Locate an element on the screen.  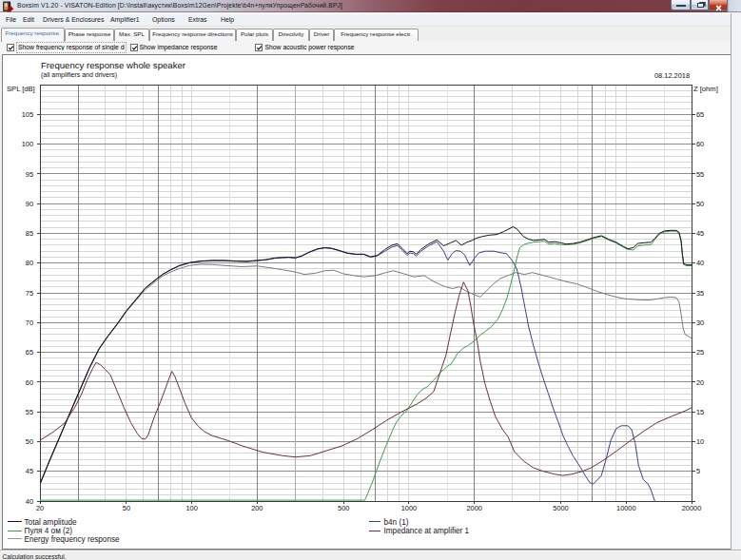
svg-text: 105 is located at coordinates (28, 114).